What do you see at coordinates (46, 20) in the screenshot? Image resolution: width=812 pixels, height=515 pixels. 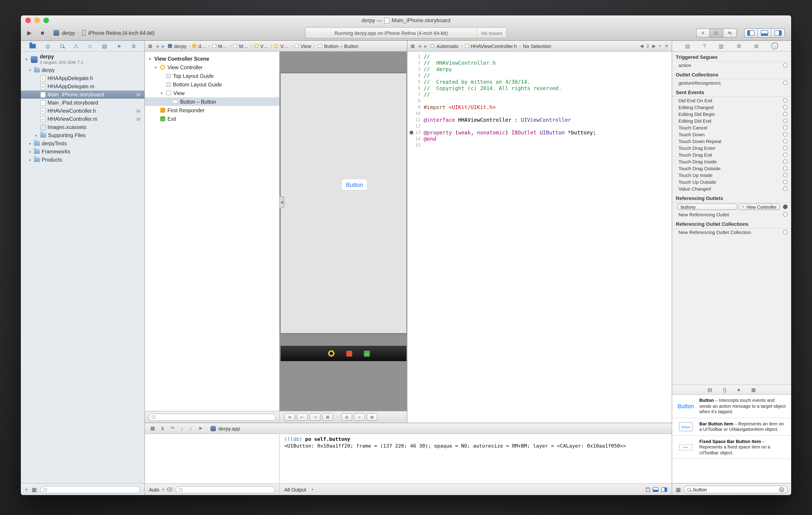 I see `zoom-window-button` at bounding box center [46, 20].